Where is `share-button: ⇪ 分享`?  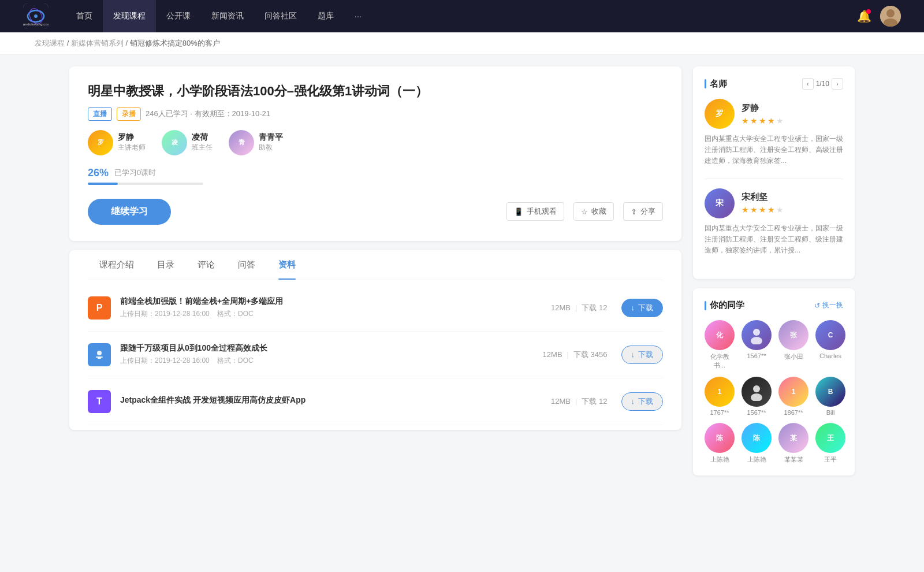
share-button: ⇪ 分享 is located at coordinates (643, 211).